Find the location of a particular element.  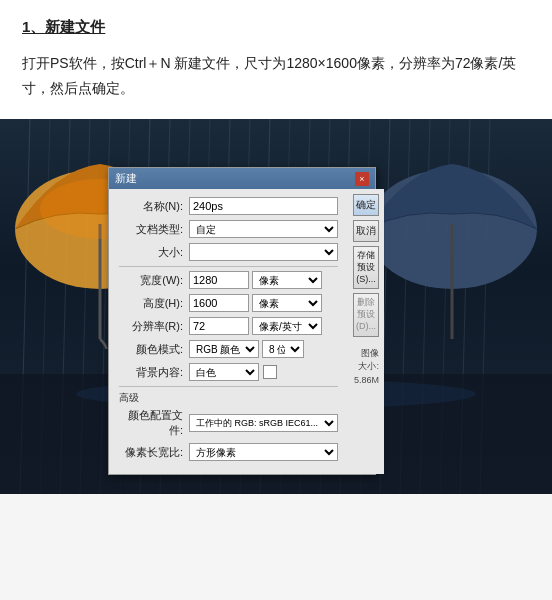

bg-color-swatch is located at coordinates (270, 372).